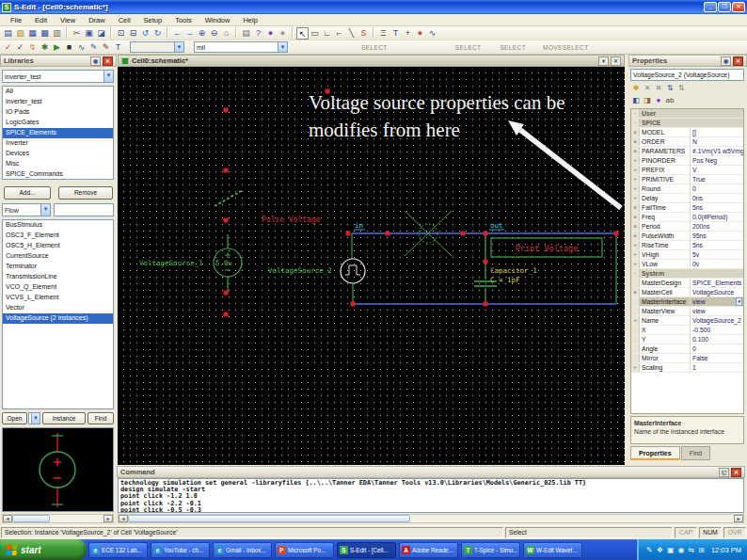 The width and height of the screenshot is (747, 560). What do you see at coordinates (31, 519) in the screenshot?
I see `scrollbar-thumb` at bounding box center [31, 519].